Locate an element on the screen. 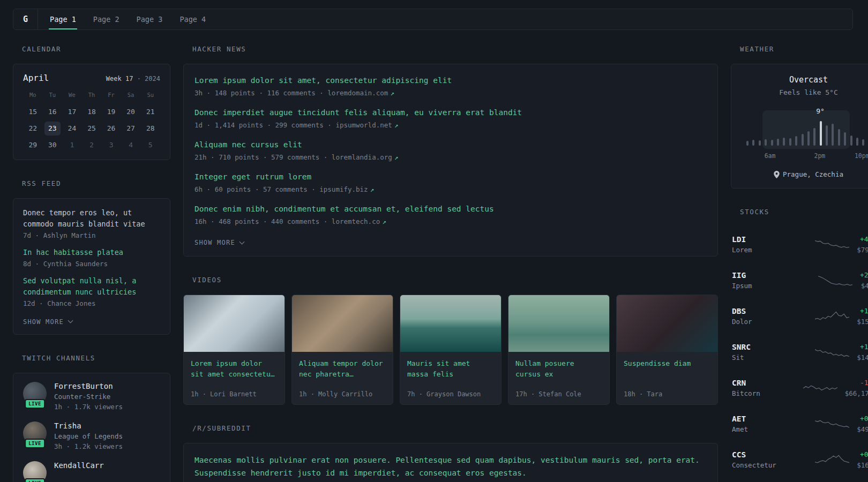 The width and height of the screenshot is (868, 482). stock-change: +0.51% is located at coordinates (863, 454).